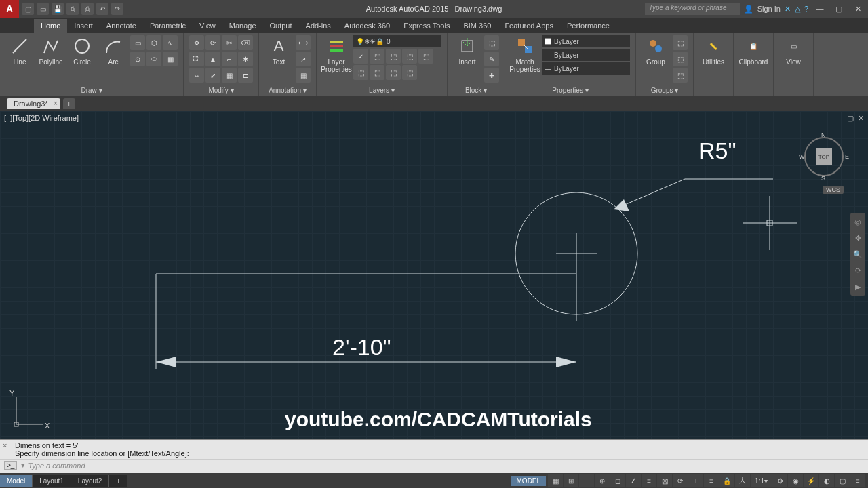 The width and height of the screenshot is (868, 488). I want to click on layer-tool-4: ⬚, so click(410, 56).